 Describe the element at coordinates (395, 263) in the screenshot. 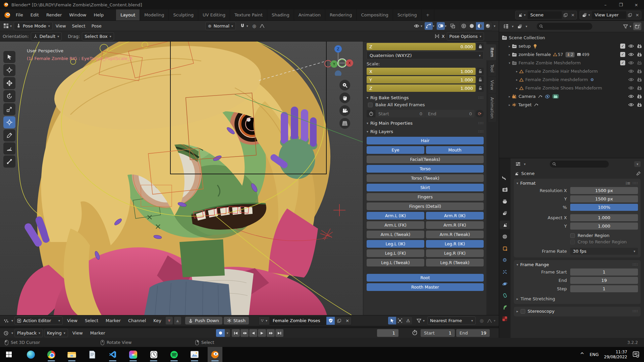

I see `rig-layer-leg-l-tweak: Leg.L (Tweak)` at that location.